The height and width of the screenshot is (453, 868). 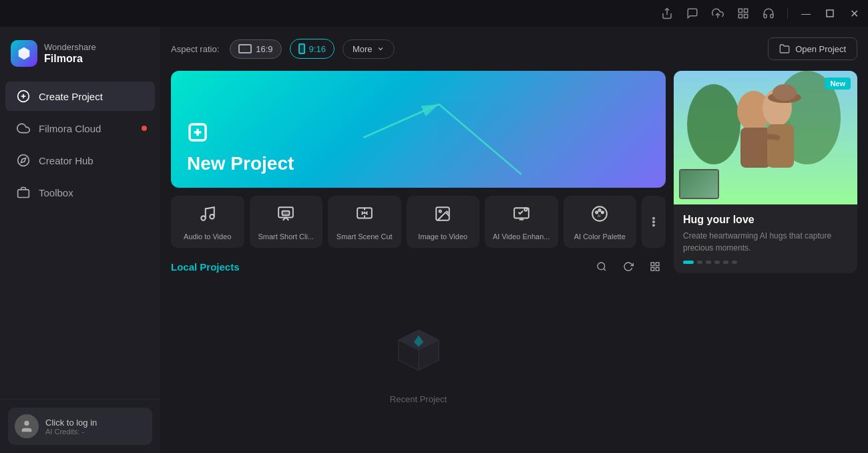 I want to click on sidebar-item-toolbox: Toolbox, so click(x=80, y=192).